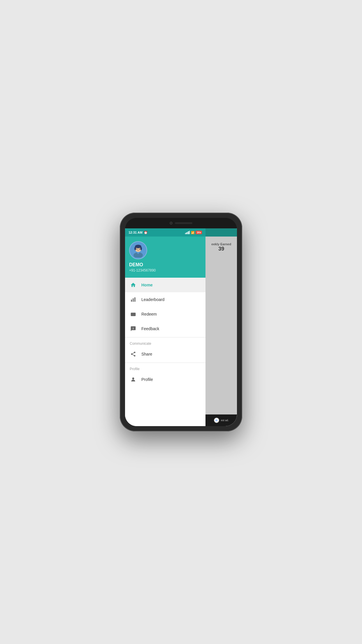 The width and height of the screenshot is (362, 644). What do you see at coordinates (165, 354) in the screenshot?
I see `menu-item-share: Share` at bounding box center [165, 354].